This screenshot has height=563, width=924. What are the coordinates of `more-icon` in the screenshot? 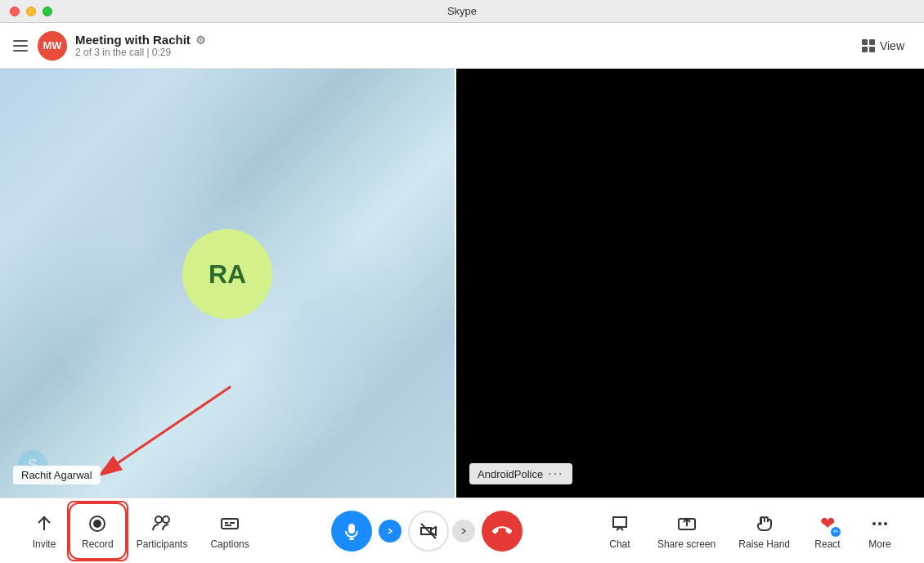 It's located at (880, 524).